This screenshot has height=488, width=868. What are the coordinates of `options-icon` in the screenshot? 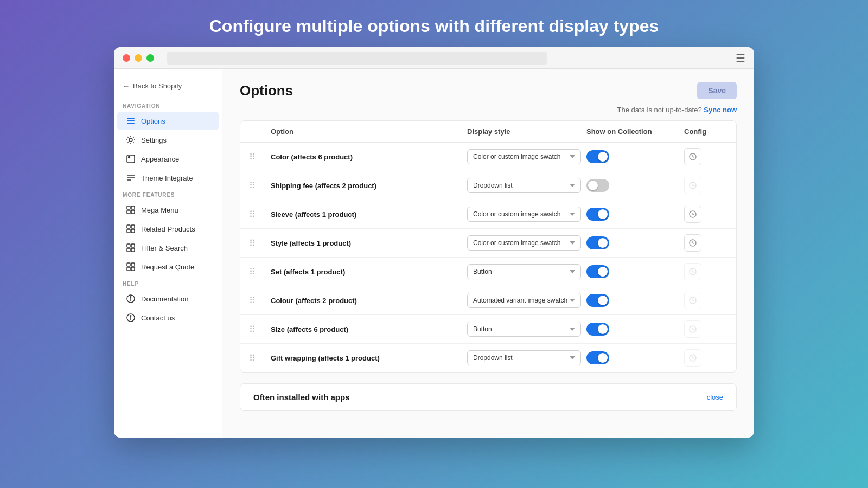 It's located at (131, 121).